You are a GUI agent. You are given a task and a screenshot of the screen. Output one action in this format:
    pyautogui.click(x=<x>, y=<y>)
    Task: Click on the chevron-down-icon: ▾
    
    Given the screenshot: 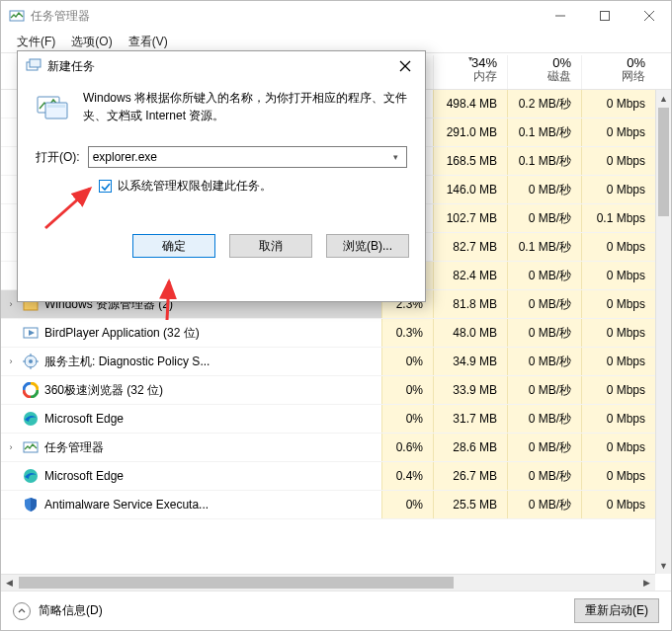 What is the action you would take?
    pyautogui.click(x=395, y=157)
    